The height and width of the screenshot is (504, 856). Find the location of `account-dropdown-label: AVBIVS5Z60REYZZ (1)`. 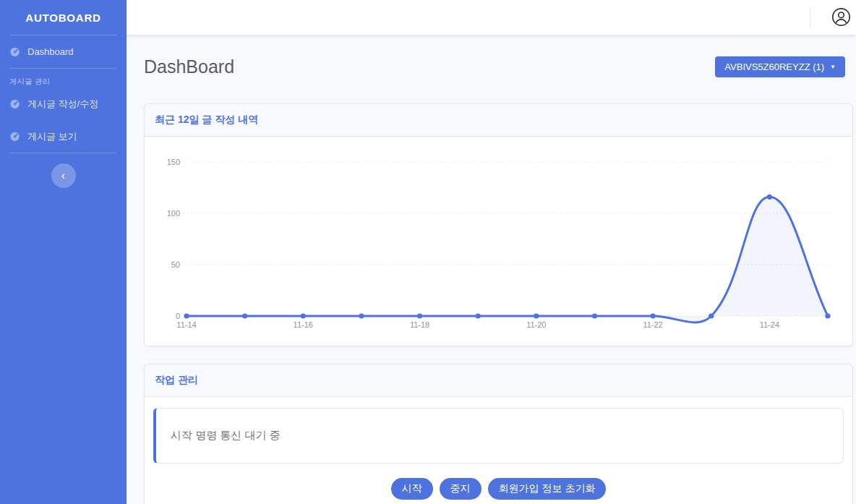

account-dropdown-label: AVBIVS5Z60REYZZ (1) is located at coordinates (774, 67).